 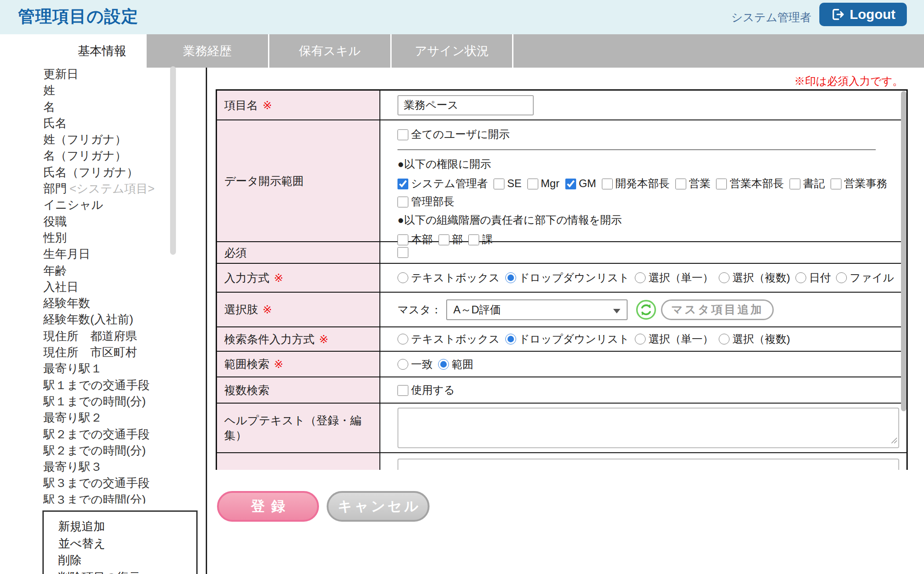 What do you see at coordinates (173, 161) in the screenshot?
I see `sidebar-scrollbar-thumb` at bounding box center [173, 161].